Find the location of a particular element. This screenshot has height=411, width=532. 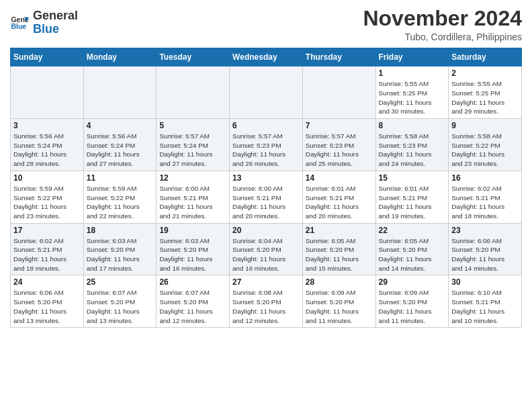

day-number: 7 is located at coordinates (339, 126).